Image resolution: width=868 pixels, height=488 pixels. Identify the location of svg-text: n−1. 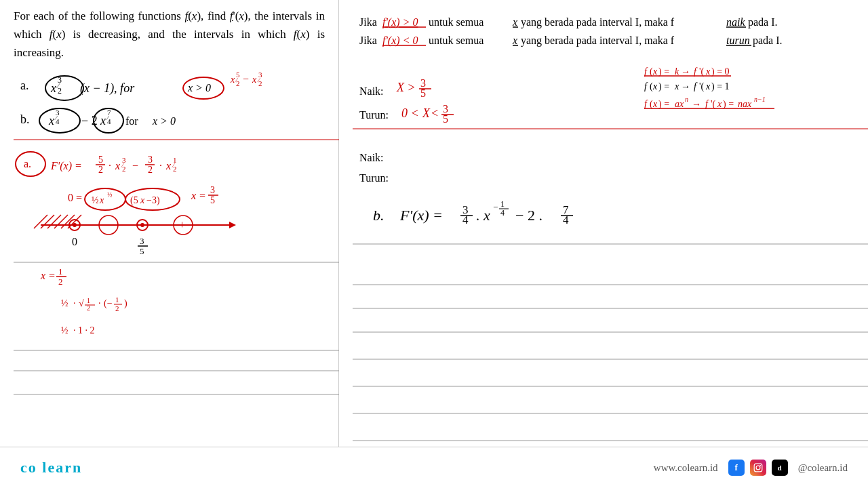
(760, 99).